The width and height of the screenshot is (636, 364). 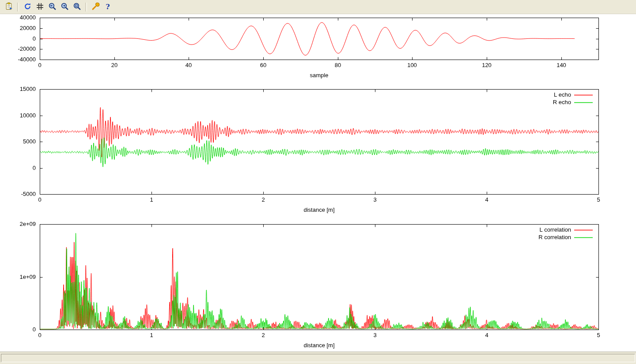 I want to click on toolbar: ?, so click(x=318, y=7).